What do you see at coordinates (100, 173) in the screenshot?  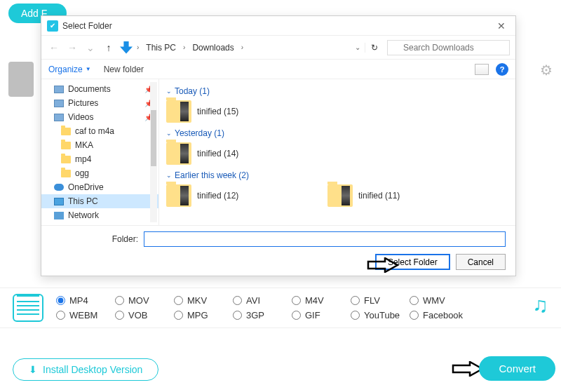 I see `sidebar-item: ogg` at bounding box center [100, 173].